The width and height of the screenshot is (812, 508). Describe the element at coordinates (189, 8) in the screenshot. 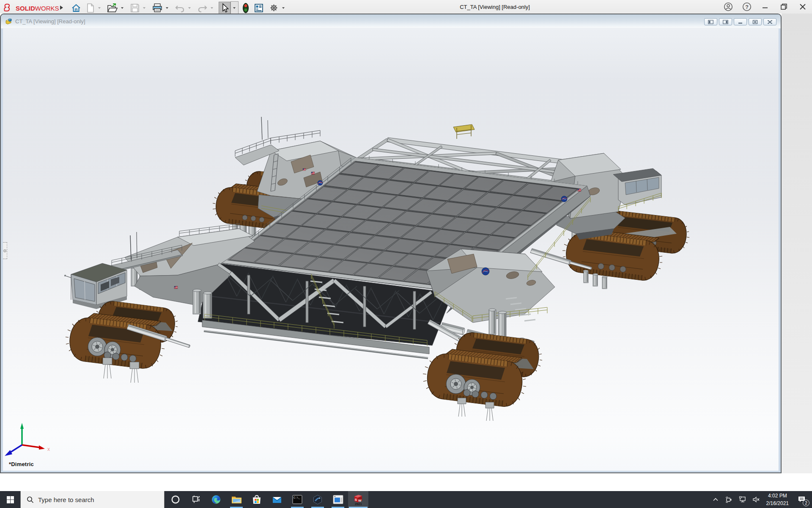

I see `toolbar-undo-dropdown` at that location.